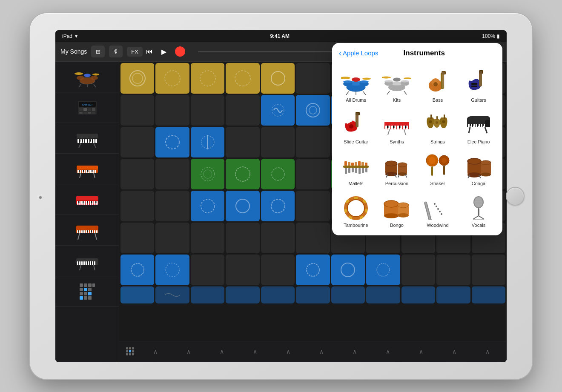 Image resolution: width=562 pixels, height=392 pixels. I want to click on instrument-tambourine: Tambourine, so click(356, 211).